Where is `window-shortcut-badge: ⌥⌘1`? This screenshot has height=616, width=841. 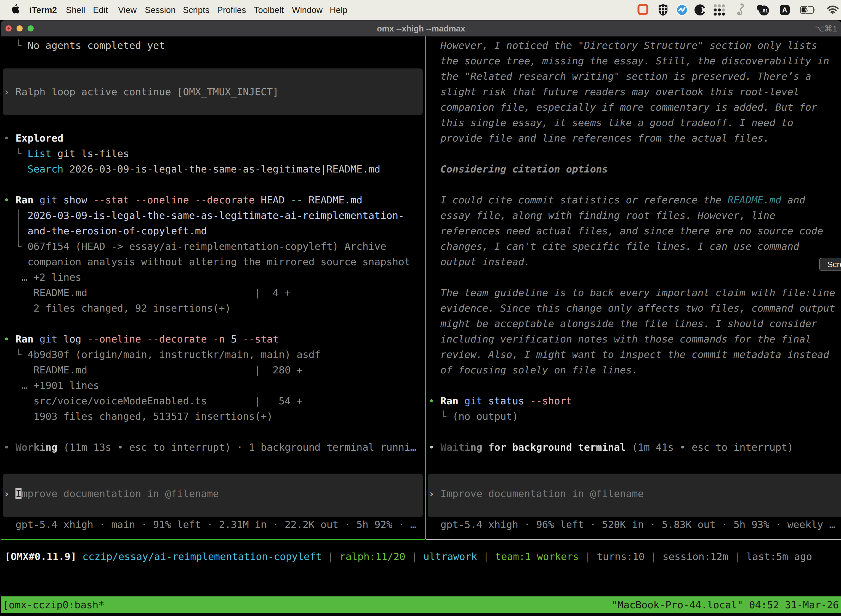
window-shortcut-badge: ⌥⌘1 is located at coordinates (826, 28).